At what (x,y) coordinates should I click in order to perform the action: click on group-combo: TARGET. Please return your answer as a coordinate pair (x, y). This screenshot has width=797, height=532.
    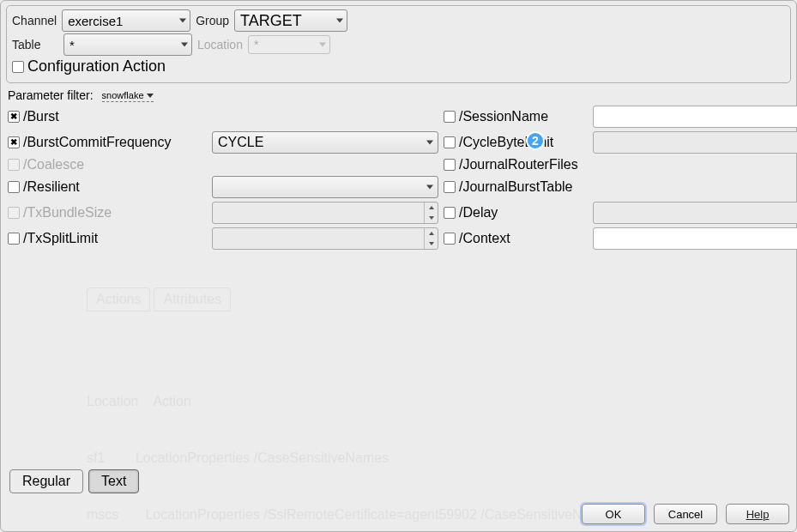
    Looking at the image, I should click on (291, 21).